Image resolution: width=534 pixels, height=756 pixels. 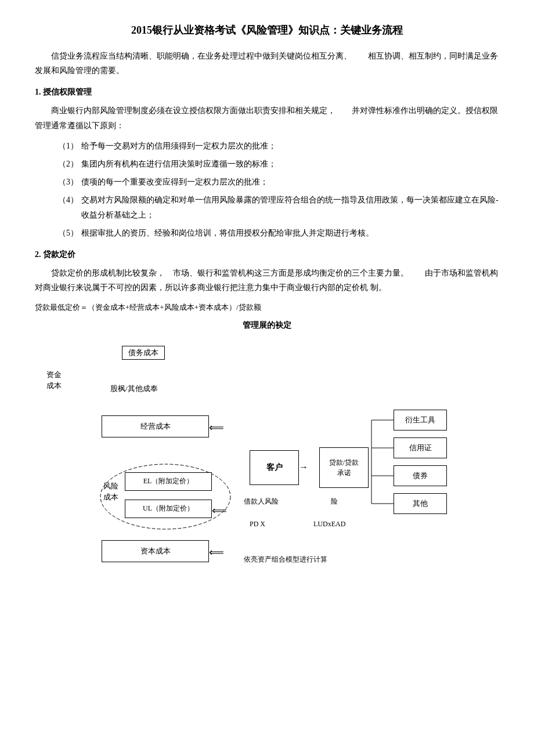 I want to click on box-daikuan-chengnuo: 贷款/贷款承诺, so click(x=344, y=468).